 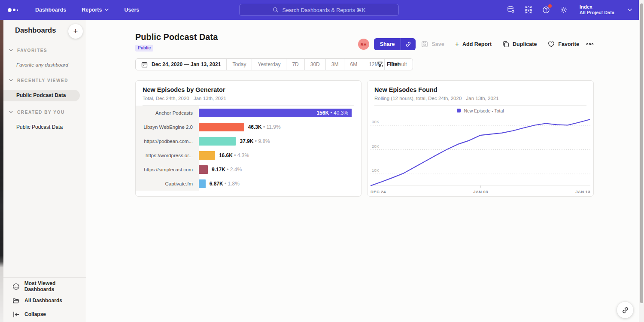 What do you see at coordinates (483, 111) in the screenshot?
I see `legend-label: New Episode - Total` at bounding box center [483, 111].